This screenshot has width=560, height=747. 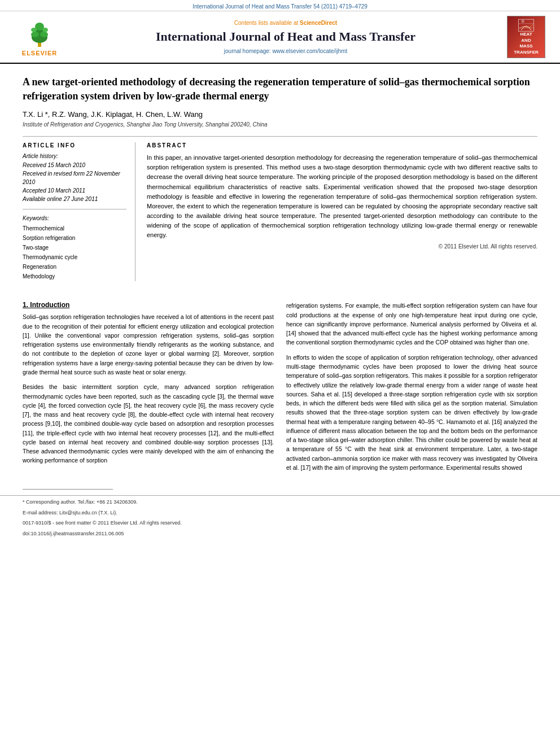 I want to click on keywords-divider, so click(x=75, y=209).